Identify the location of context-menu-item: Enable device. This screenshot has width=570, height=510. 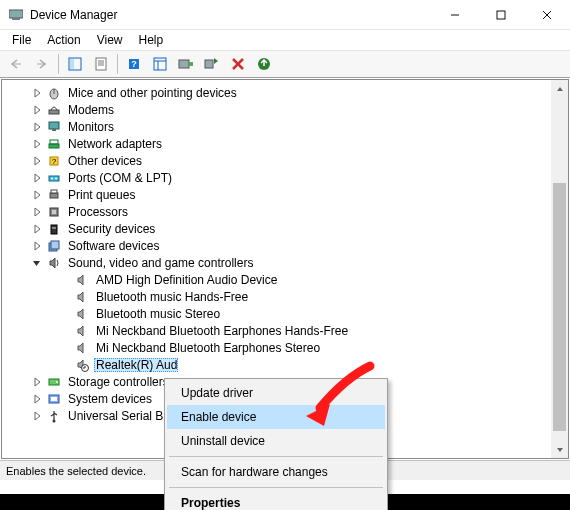
(276, 417).